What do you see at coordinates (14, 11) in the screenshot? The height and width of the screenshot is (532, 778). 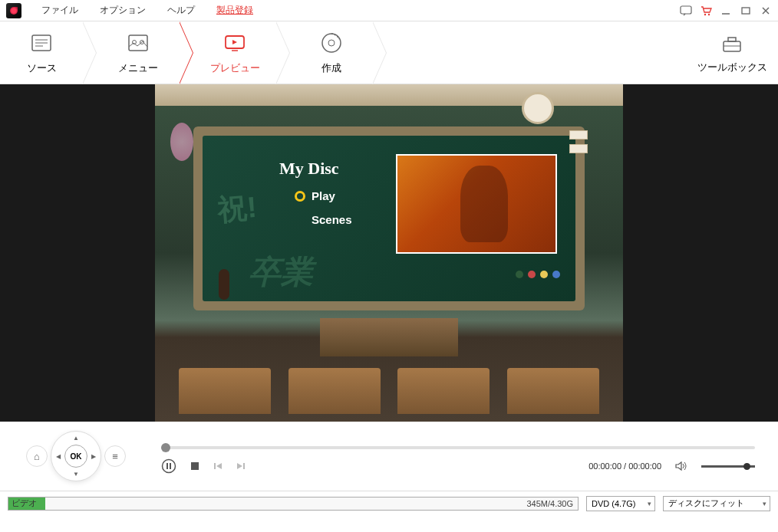 I see `app-icon` at bounding box center [14, 11].